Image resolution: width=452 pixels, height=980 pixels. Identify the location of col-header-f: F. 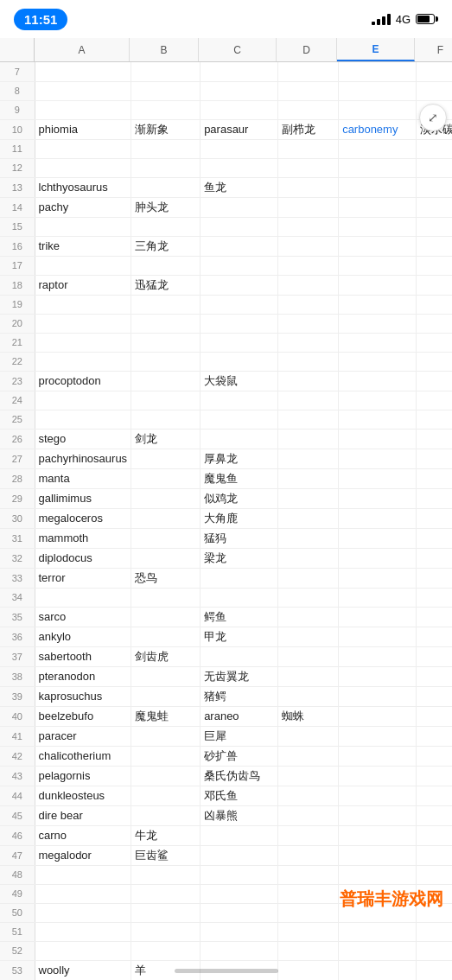
(434, 50).